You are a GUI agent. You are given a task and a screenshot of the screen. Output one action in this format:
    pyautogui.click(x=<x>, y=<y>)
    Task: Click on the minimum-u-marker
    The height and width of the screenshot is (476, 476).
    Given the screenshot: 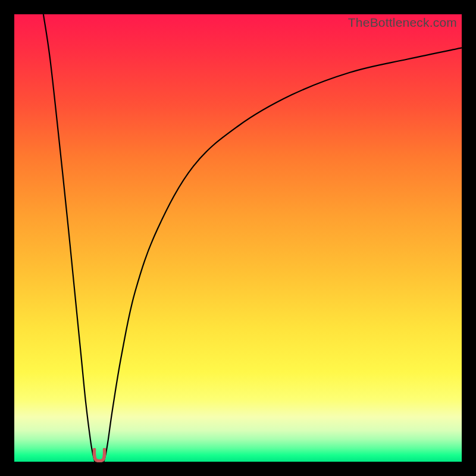 What is the action you would take?
    pyautogui.click(x=99, y=455)
    